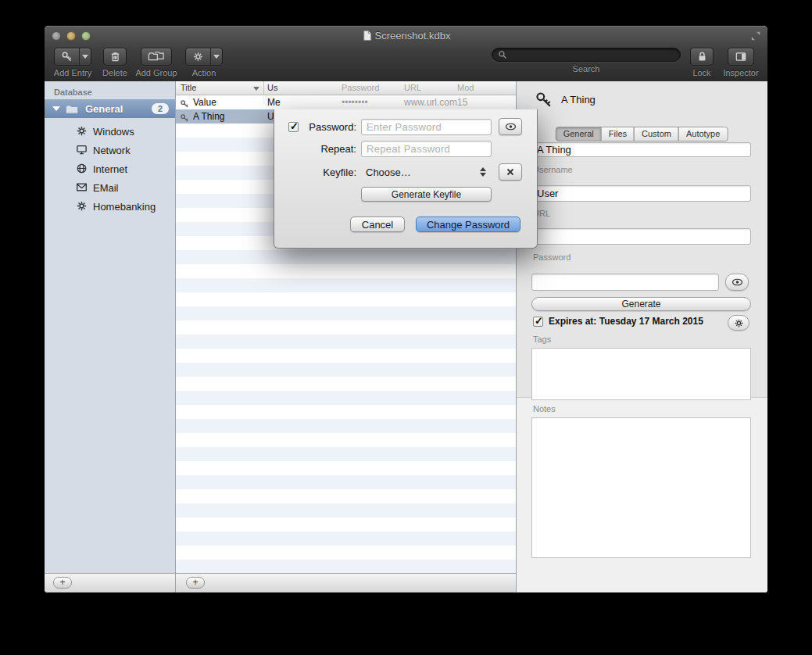  What do you see at coordinates (345, 88) in the screenshot?
I see `entry-list-header: Title Us Password URL Mod` at bounding box center [345, 88].